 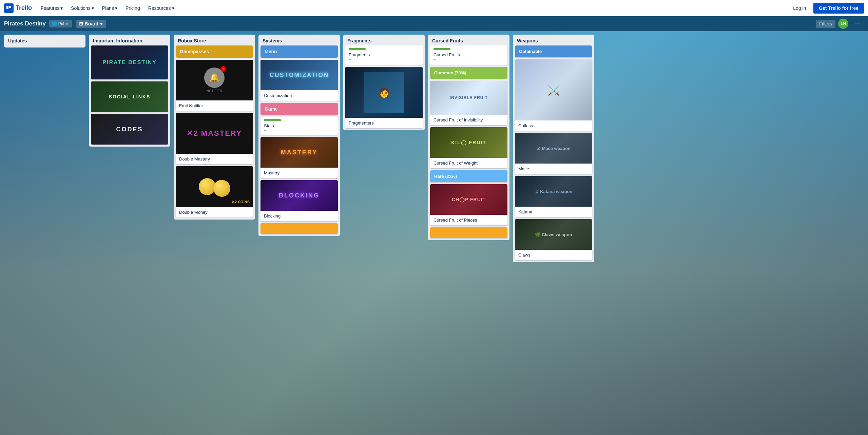 What do you see at coordinates (110, 8) in the screenshot?
I see `nav-plans: Plans ▾` at bounding box center [110, 8].